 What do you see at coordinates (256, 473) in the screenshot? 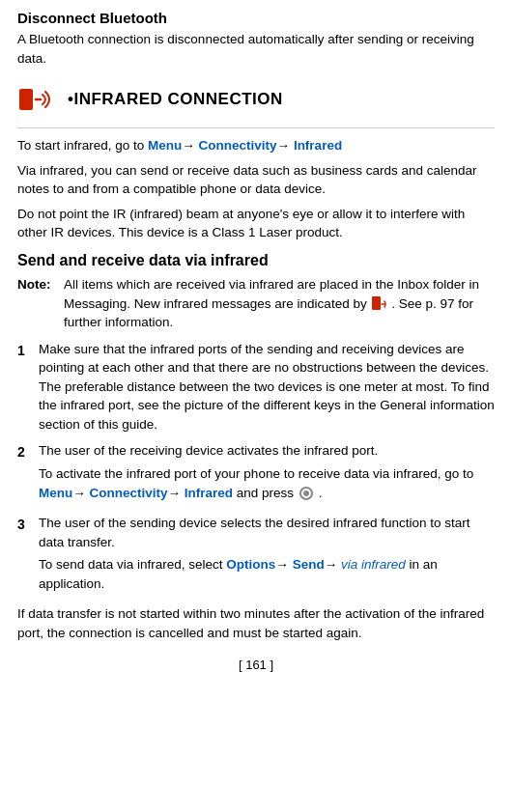
I see `step-2: 2 The user of the receiving device activ…` at bounding box center [256, 473].